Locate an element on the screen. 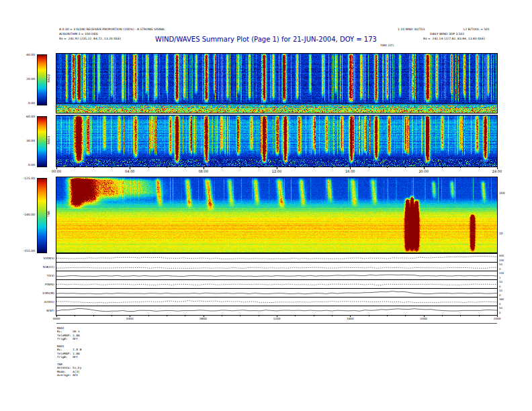  header-left-line-1: A 0.30 = 3 G(DB) RECEIVER PROPORTION (10… is located at coordinates (112, 30).